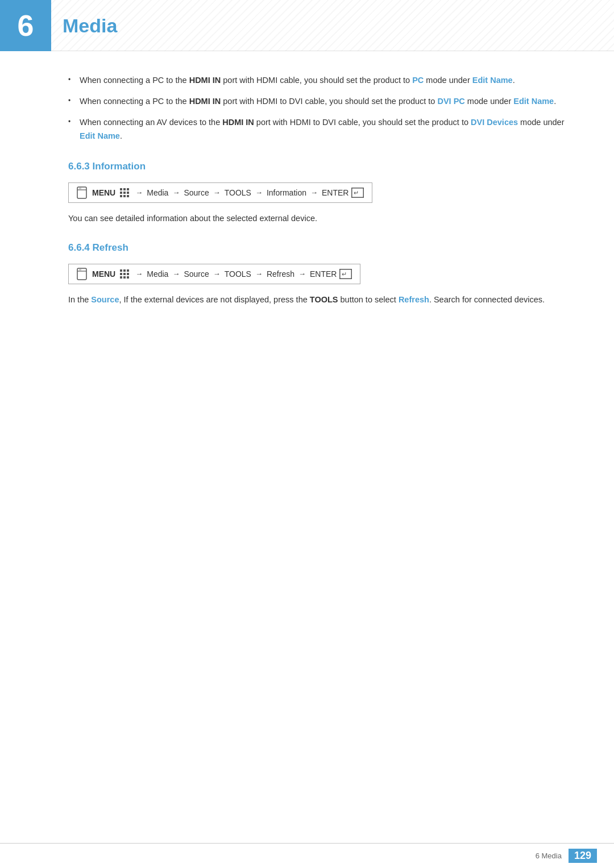  I want to click on dvi-devices-label: DVI Devices, so click(495, 122).